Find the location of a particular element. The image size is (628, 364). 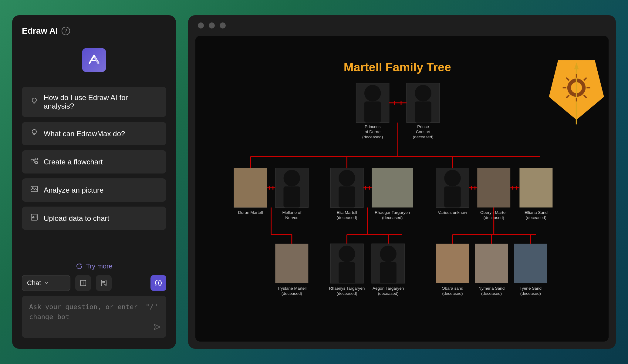

svg-text: Various unknow is located at coordinates (453, 212).